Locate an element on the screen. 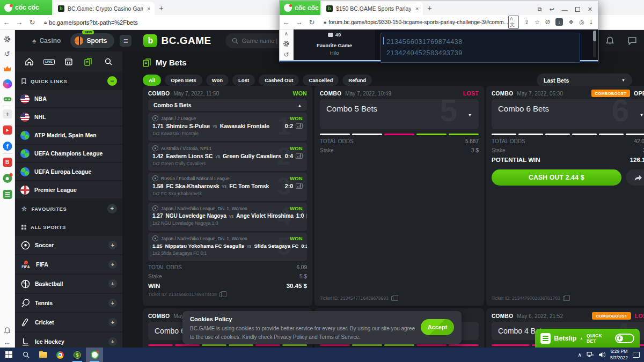 The height and width of the screenshot is (362, 644). share-icon: ⇪ is located at coordinates (527, 23).